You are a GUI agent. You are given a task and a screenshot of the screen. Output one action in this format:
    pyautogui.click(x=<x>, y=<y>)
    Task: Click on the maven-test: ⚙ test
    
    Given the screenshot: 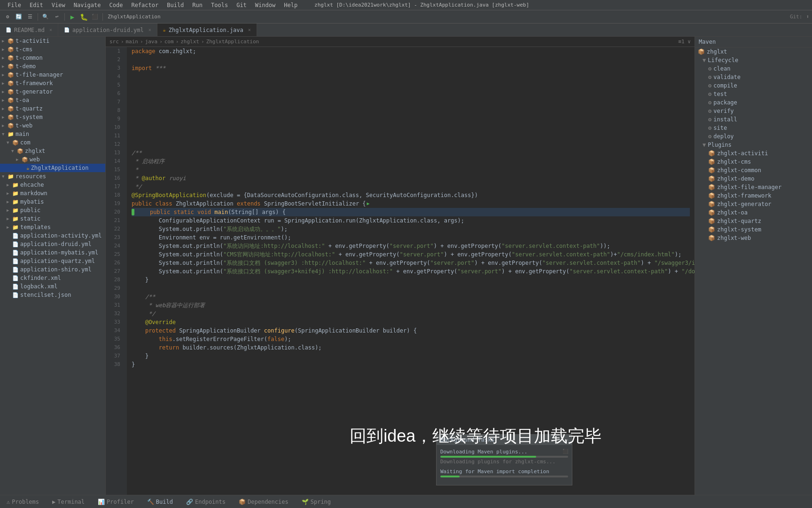 What is the action you would take?
    pyautogui.click(x=754, y=94)
    